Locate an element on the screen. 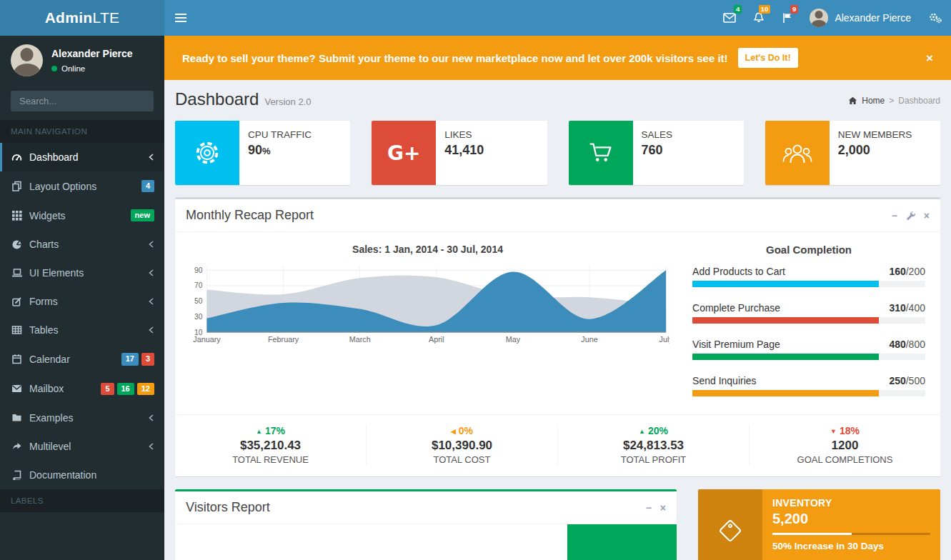  inventory-info-box: INVENTORY 5,200 50% Increase in 30 Days is located at coordinates (819, 524).